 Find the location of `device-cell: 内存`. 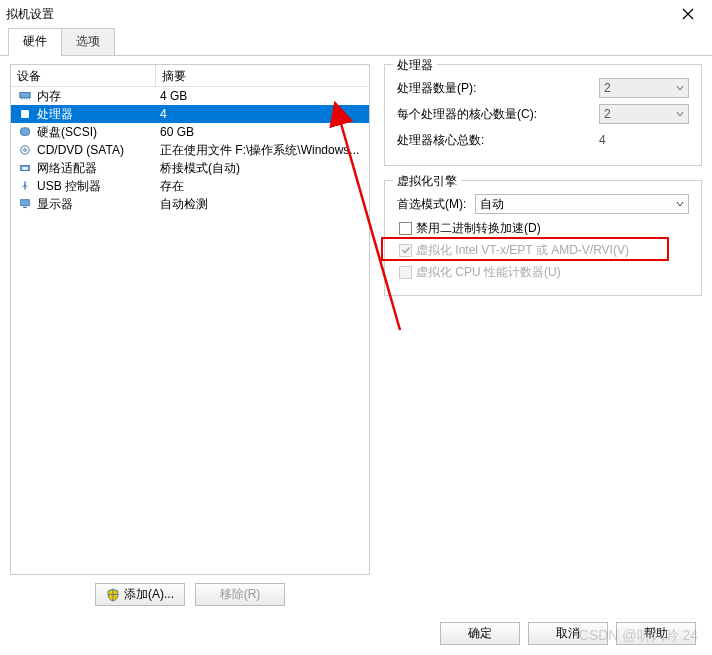

device-cell: 内存 is located at coordinates (84, 96).